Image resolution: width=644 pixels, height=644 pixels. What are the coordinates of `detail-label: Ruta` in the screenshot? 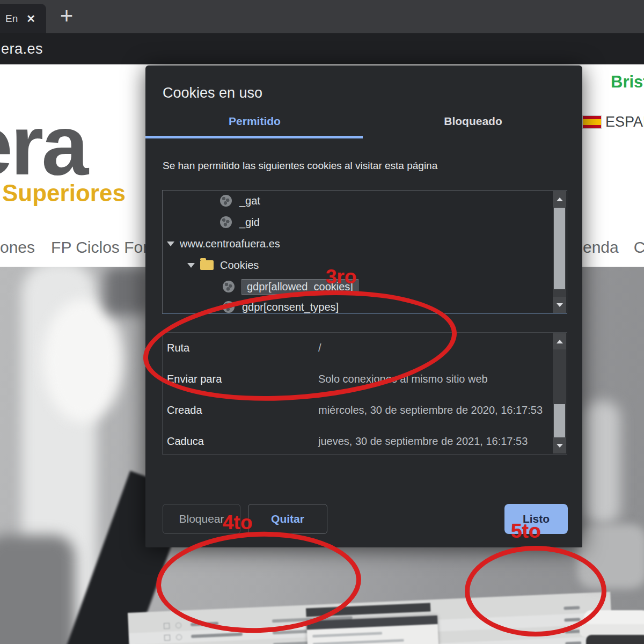 It's located at (240, 348).